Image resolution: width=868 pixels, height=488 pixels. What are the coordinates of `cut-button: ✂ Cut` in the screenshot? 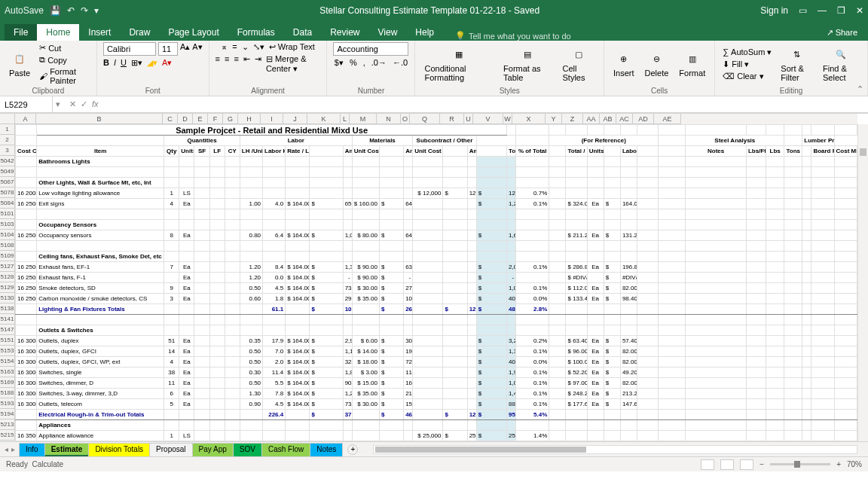 It's located at (64, 48).